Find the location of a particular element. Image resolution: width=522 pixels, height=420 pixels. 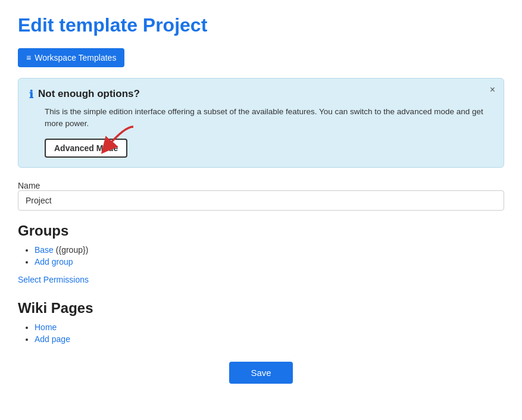

workspace-templates-button: ≡ Workspace Templates is located at coordinates (71, 58).